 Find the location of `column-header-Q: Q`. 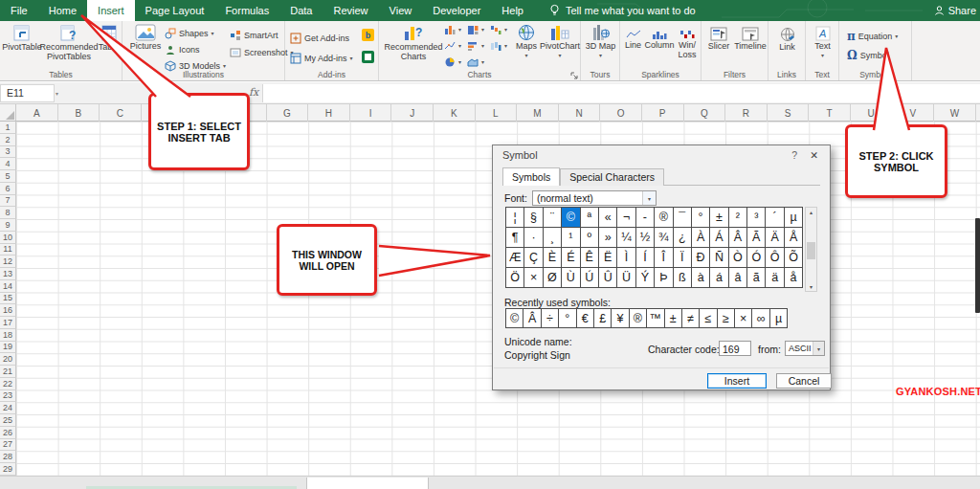

column-header-Q: Q is located at coordinates (705, 113).